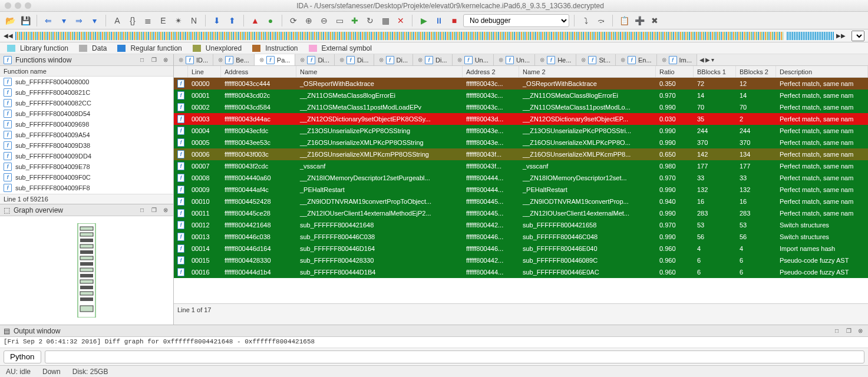 The width and height of the screenshot is (868, 377). What do you see at coordinates (117, 21) in the screenshot?
I see `text-view-icon: A` at bounding box center [117, 21].